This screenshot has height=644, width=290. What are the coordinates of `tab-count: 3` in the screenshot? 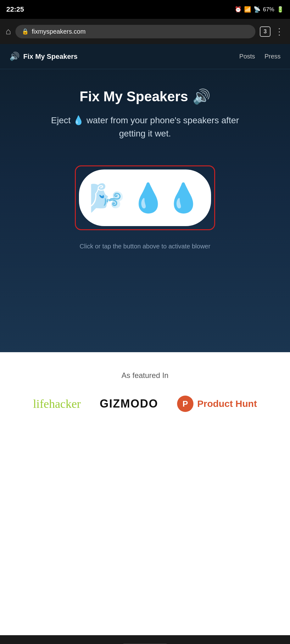 It's located at (265, 31).